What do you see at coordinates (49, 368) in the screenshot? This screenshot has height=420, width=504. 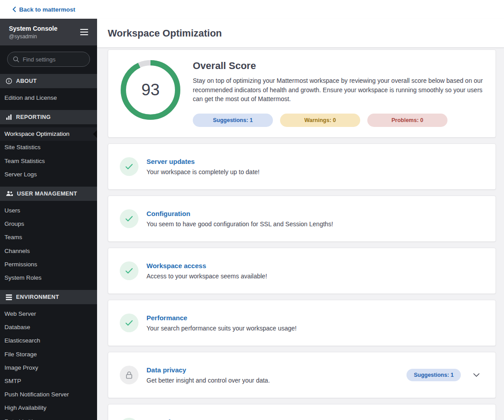 I see `sidebar-item-image-proxy: Image Proxy` at bounding box center [49, 368].